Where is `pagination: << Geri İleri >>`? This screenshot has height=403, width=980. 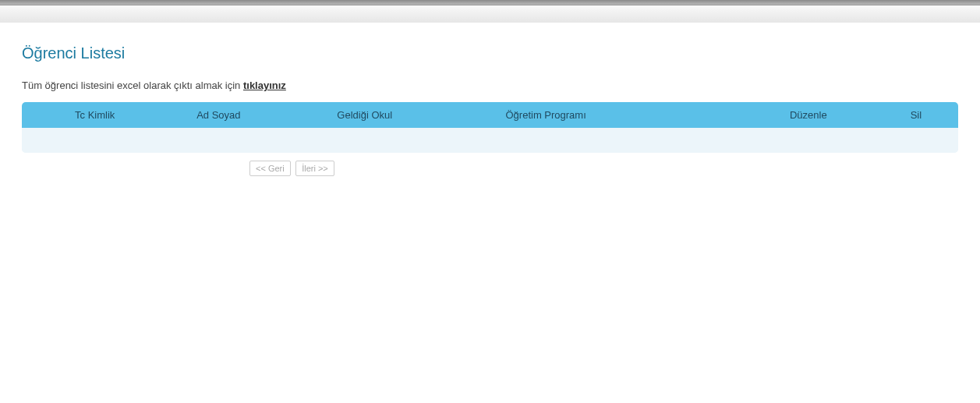 pagination: << Geri İleri >> is located at coordinates (490, 164).